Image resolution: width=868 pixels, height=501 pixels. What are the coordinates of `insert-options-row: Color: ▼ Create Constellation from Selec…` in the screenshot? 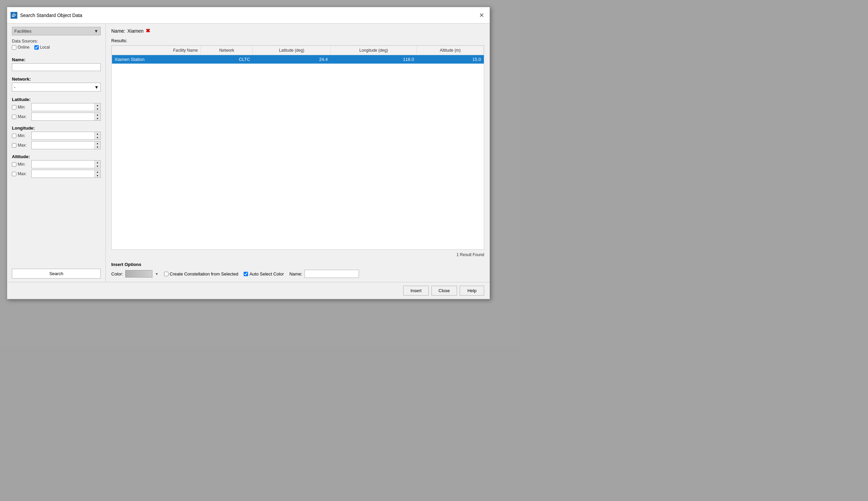 It's located at (298, 274).